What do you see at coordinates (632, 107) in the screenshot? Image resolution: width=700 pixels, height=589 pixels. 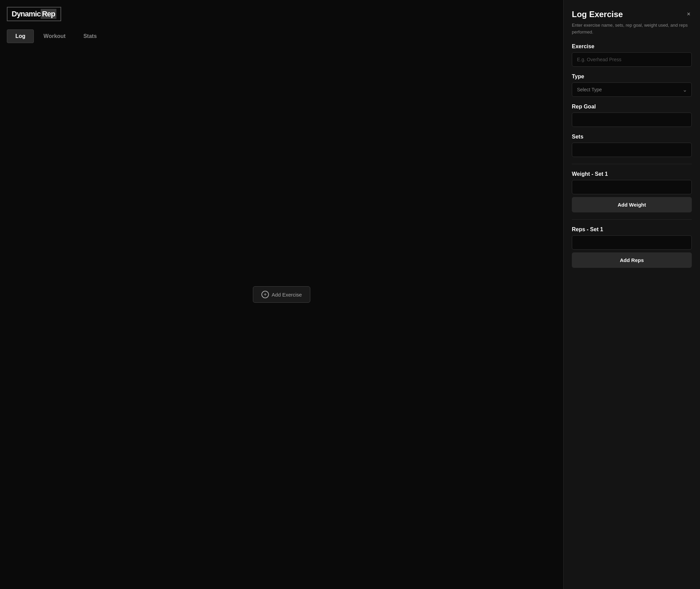 I see `rep-goal-label: Rep Goal` at bounding box center [632, 107].